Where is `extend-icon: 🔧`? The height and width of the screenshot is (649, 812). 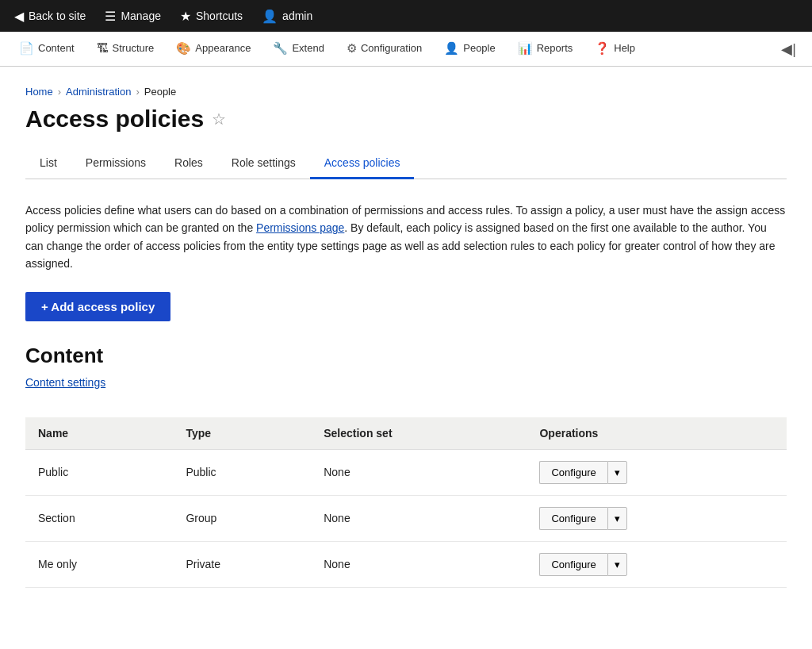 extend-icon: 🔧 is located at coordinates (281, 48).